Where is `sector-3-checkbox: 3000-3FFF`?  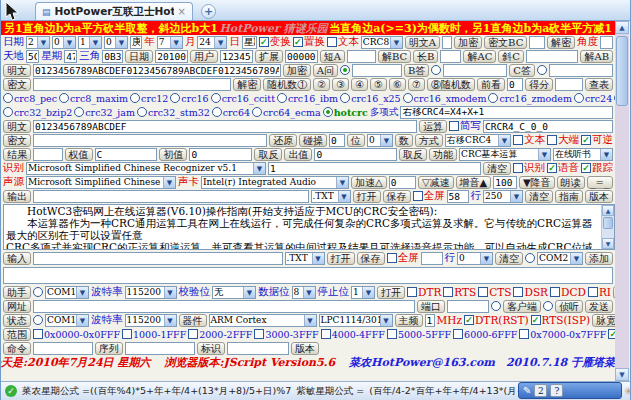 sector-3-checkbox: 3000-3FFF is located at coordinates (286, 334).